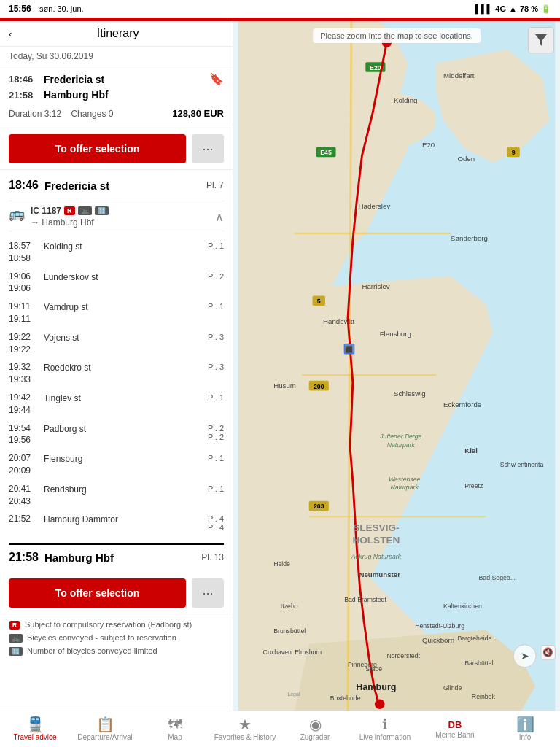 The height and width of the screenshot is (747, 560). I want to click on svg-text: Aukrug Naturpark, so click(376, 557).